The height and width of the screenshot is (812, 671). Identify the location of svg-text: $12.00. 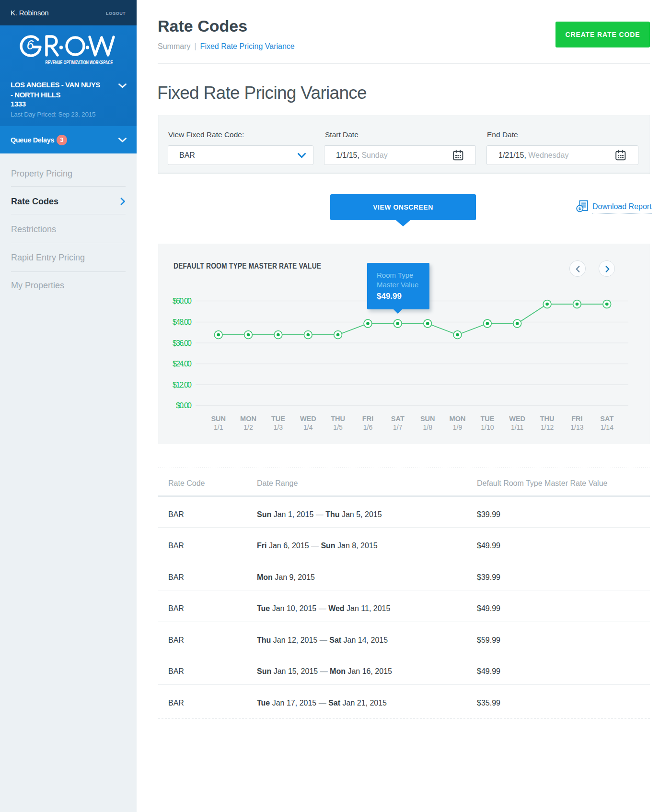
(182, 385).